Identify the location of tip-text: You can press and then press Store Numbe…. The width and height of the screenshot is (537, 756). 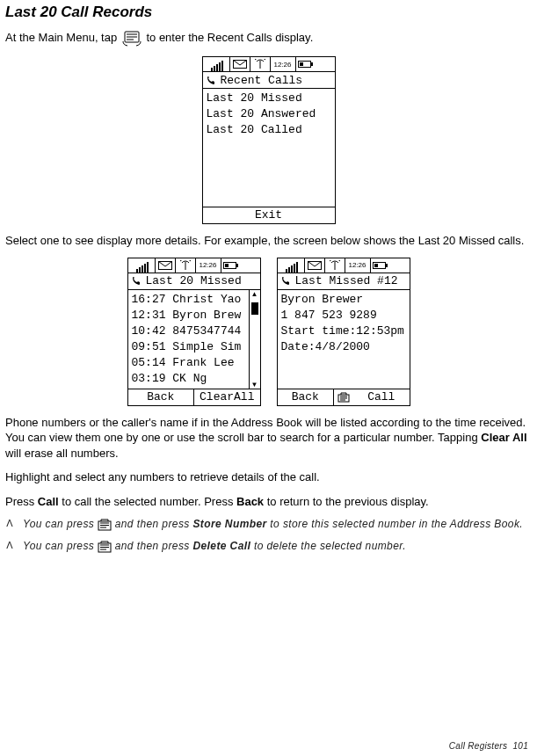
(278, 524).